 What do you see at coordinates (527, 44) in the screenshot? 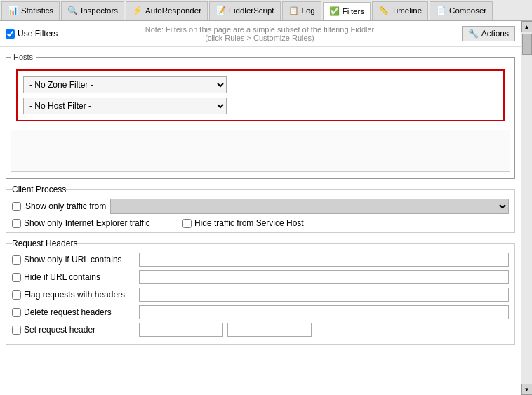
I see `scrollbar-thumb` at bounding box center [527, 44].